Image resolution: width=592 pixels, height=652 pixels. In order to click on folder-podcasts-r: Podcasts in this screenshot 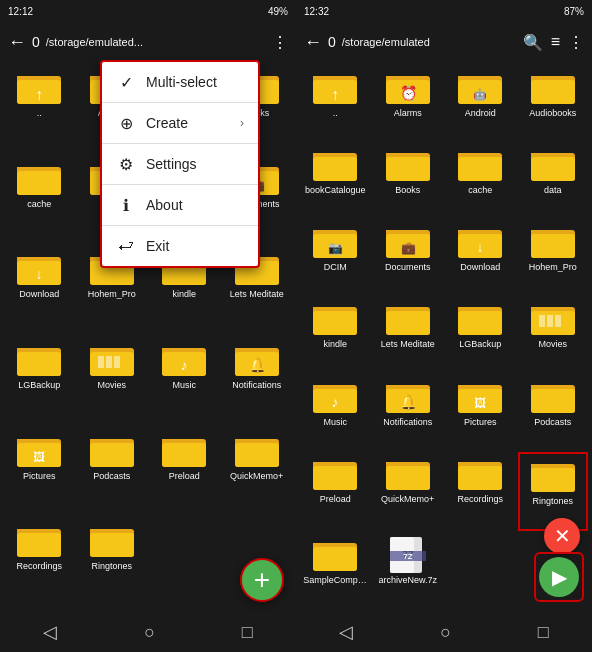, I will do `click(554, 412)`.